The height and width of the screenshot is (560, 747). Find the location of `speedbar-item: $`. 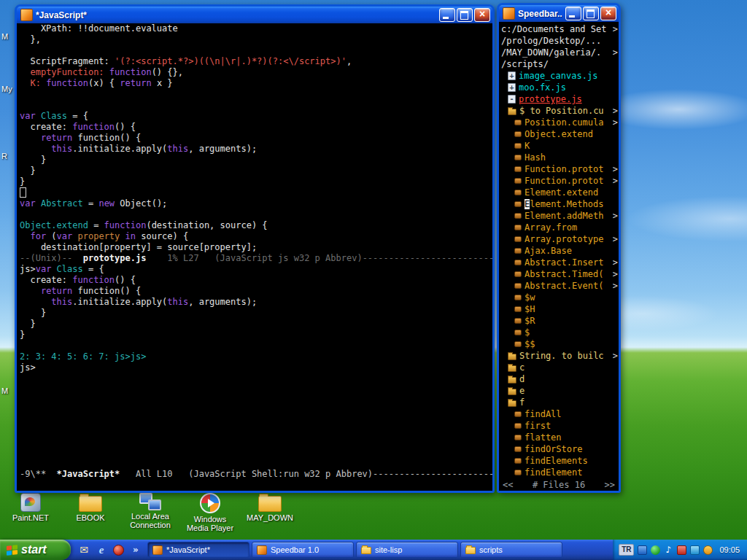

speedbar-item: $ is located at coordinates (559, 332).